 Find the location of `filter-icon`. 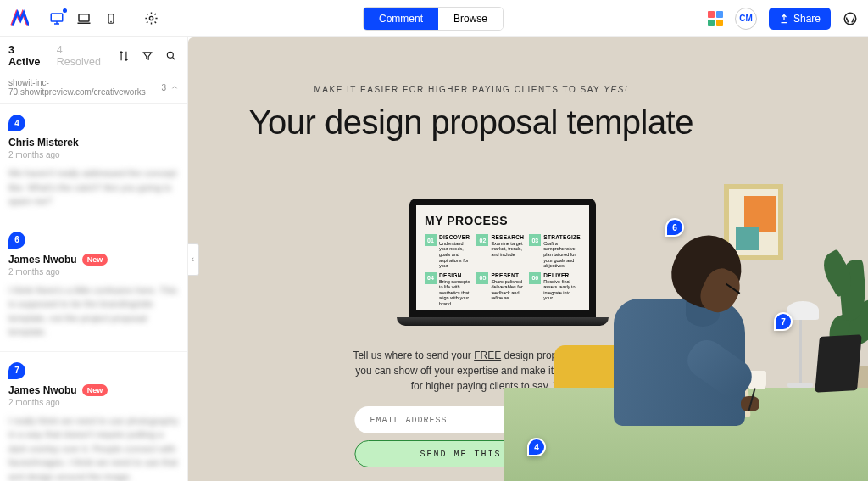

filter-icon is located at coordinates (147, 56).